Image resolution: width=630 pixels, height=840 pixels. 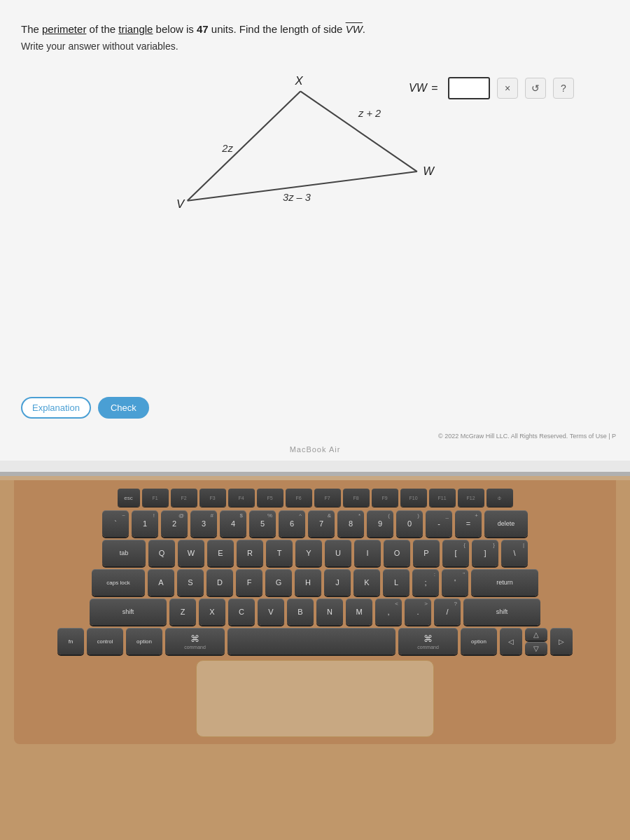 I want to click on key-3: #3, so click(x=204, y=524).